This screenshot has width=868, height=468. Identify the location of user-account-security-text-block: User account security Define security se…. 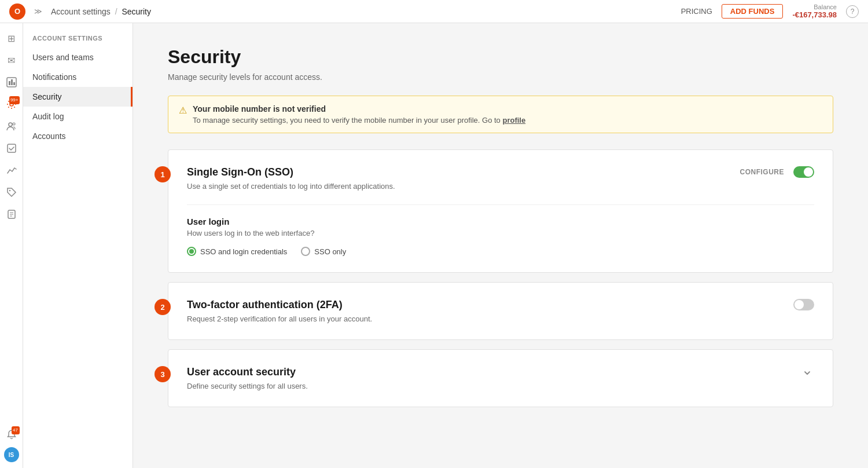
(248, 378).